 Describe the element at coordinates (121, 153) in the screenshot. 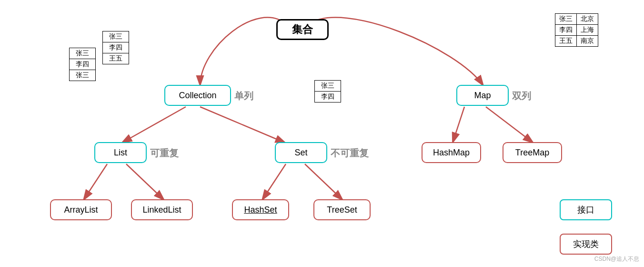

I see `node-list: List` at that location.